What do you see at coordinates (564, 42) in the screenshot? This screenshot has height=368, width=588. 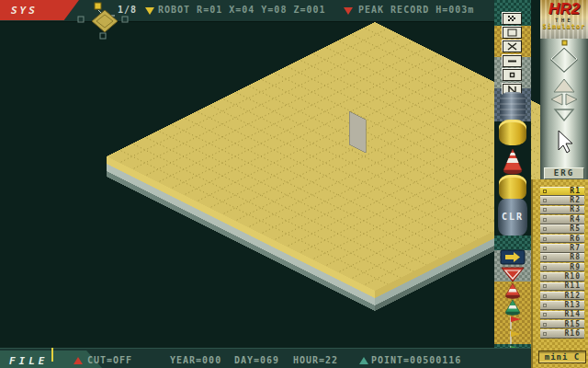 I see `nav-marker-icon` at bounding box center [564, 42].